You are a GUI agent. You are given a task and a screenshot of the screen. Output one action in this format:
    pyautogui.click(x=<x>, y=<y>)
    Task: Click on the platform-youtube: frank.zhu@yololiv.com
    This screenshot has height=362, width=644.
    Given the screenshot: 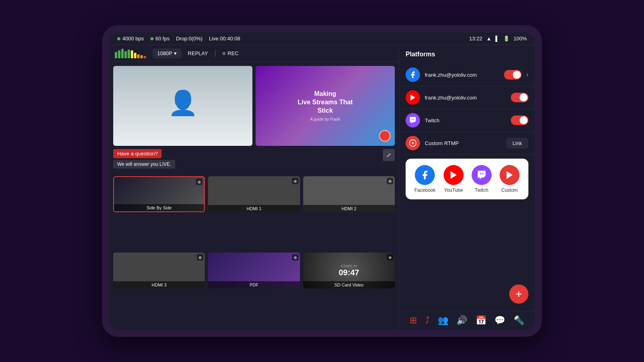 What is the action you would take?
    pyautogui.click(x=467, y=97)
    